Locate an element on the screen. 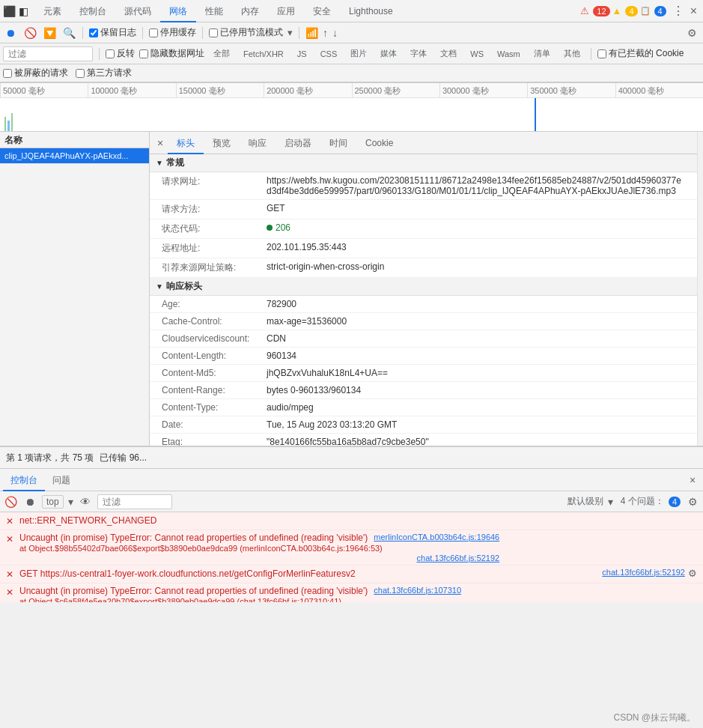 The image size is (703, 728). console-eye-btn: 👁 is located at coordinates (85, 502).